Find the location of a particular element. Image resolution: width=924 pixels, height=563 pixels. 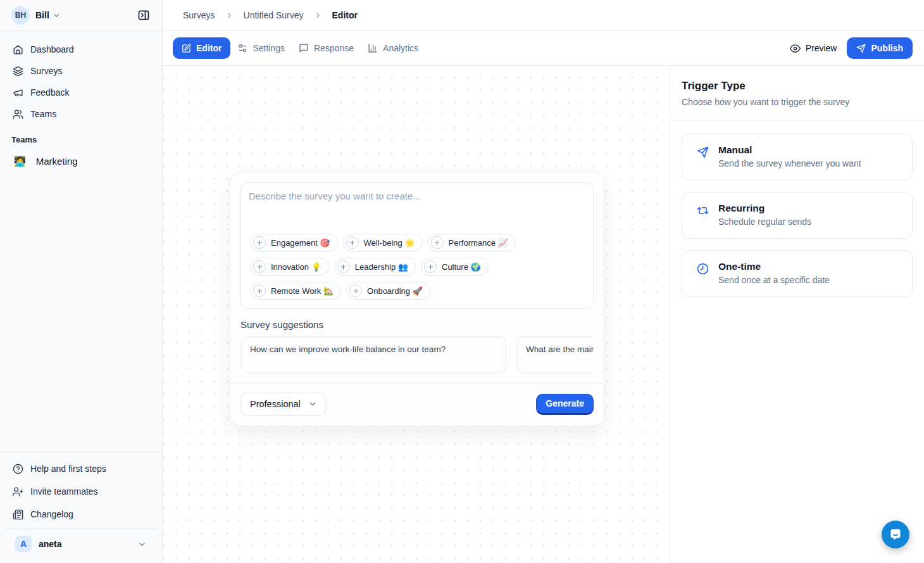

chip-label: Well-being 🌟 is located at coordinates (390, 243).